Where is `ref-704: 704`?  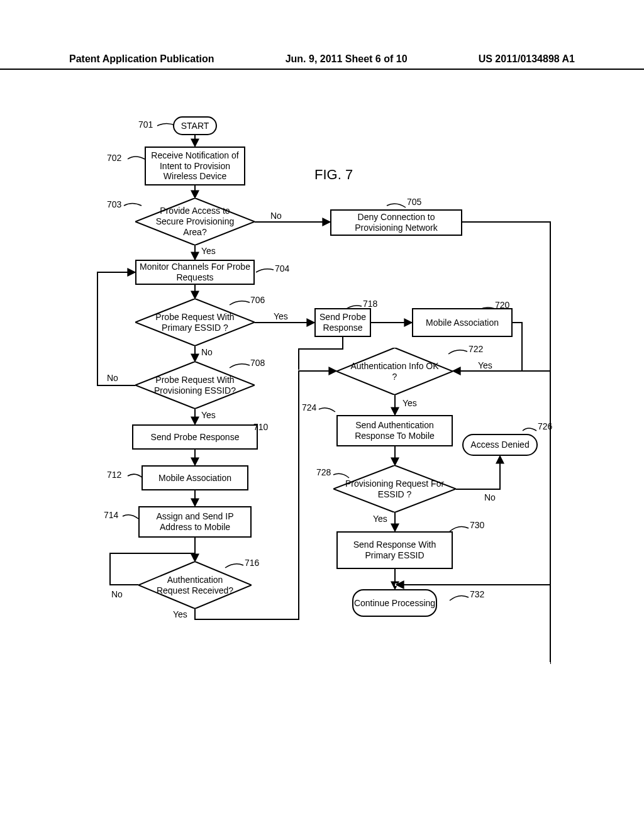 ref-704: 704 is located at coordinates (282, 268).